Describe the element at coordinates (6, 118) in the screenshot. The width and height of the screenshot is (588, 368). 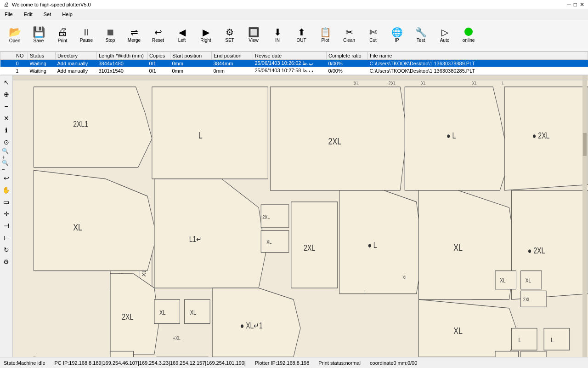
I see `close-tool: ✕` at that location.